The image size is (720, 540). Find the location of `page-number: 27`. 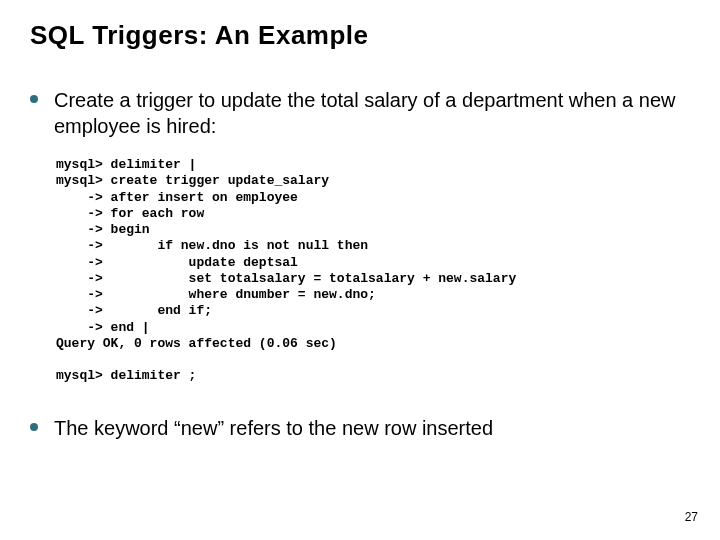

page-number: 27 is located at coordinates (692, 517).